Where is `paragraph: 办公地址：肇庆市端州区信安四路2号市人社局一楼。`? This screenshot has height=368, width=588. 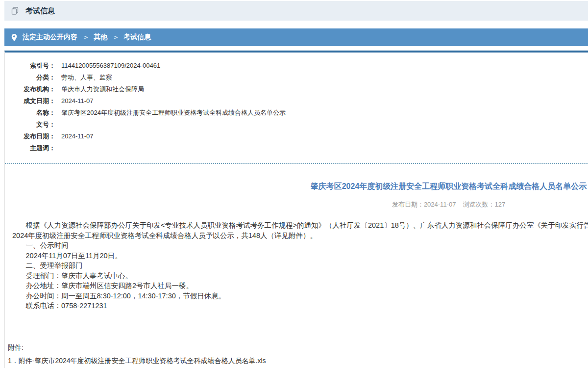 paragraph: 办公地址：肇庆市端州区信安四路2号市人社局一楼。 is located at coordinates (300, 286).